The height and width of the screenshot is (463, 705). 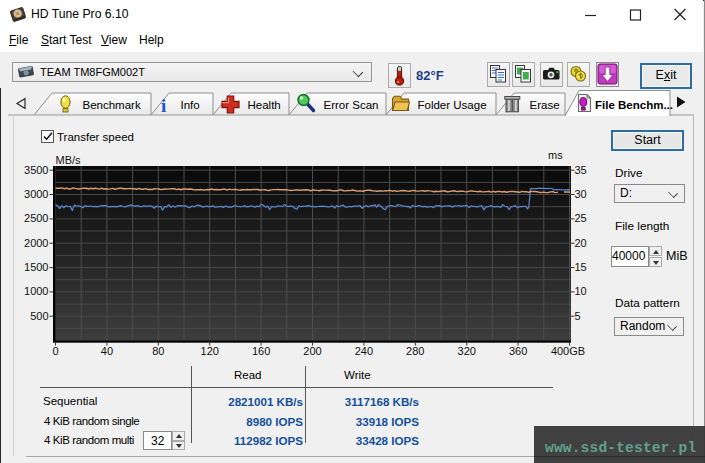 What do you see at coordinates (190, 105) in the screenshot?
I see `svg-text: Info` at bounding box center [190, 105].